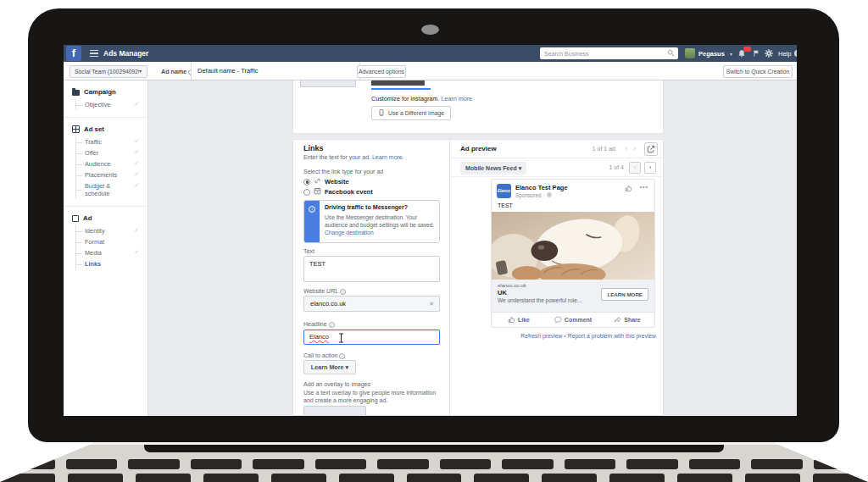  Describe the element at coordinates (434, 449) in the screenshot. I see `laptop-hinge-slot` at that location.